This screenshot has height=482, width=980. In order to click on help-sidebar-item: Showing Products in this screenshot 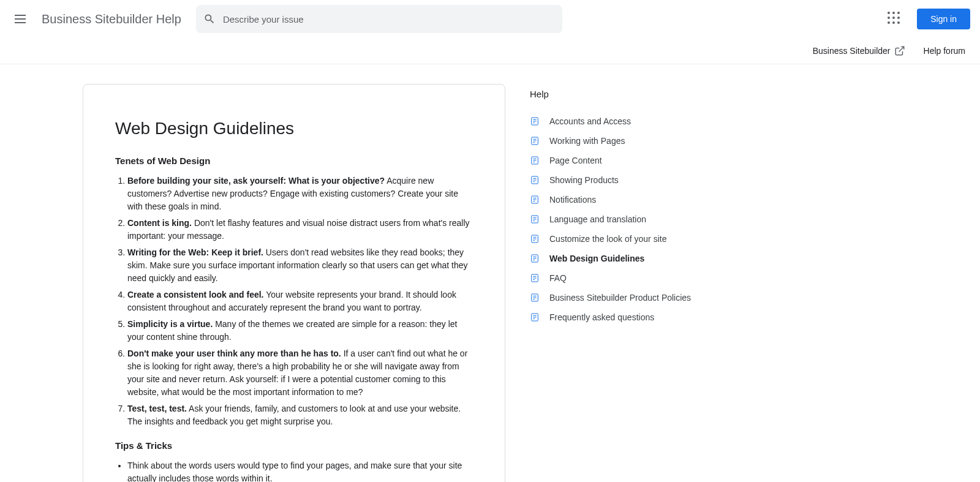, I will do `click(622, 180)`.